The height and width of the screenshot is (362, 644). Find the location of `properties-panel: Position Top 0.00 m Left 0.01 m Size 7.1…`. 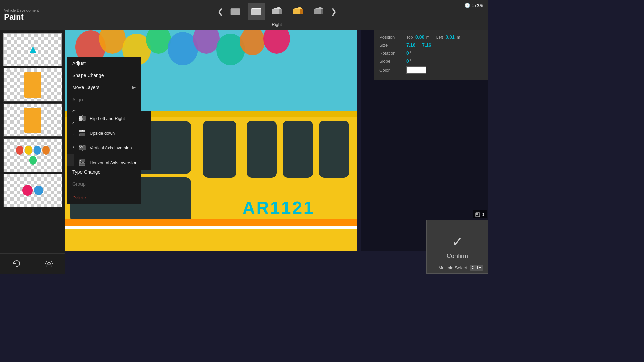

properties-panel: Position Top 0.00 m Left 0.01 m Size 7.1… is located at coordinates (431, 55).